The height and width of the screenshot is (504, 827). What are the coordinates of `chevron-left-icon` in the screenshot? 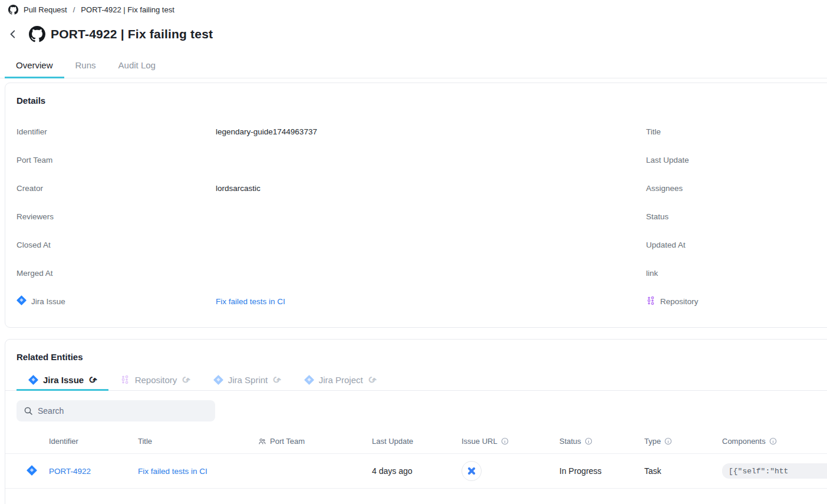 It's located at (13, 34).